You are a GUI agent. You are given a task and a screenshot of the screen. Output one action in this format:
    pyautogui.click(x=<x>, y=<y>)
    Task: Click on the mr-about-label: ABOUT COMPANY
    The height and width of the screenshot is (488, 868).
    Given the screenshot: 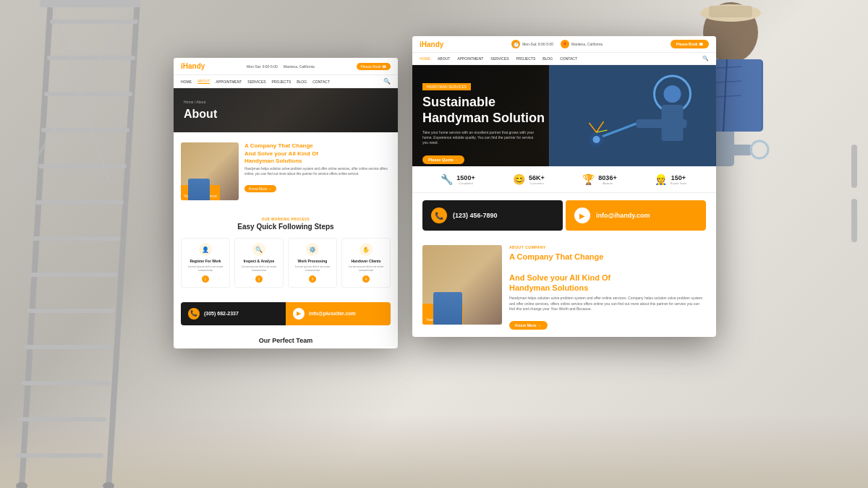 What is the action you would take?
    pyautogui.click(x=608, y=247)
    